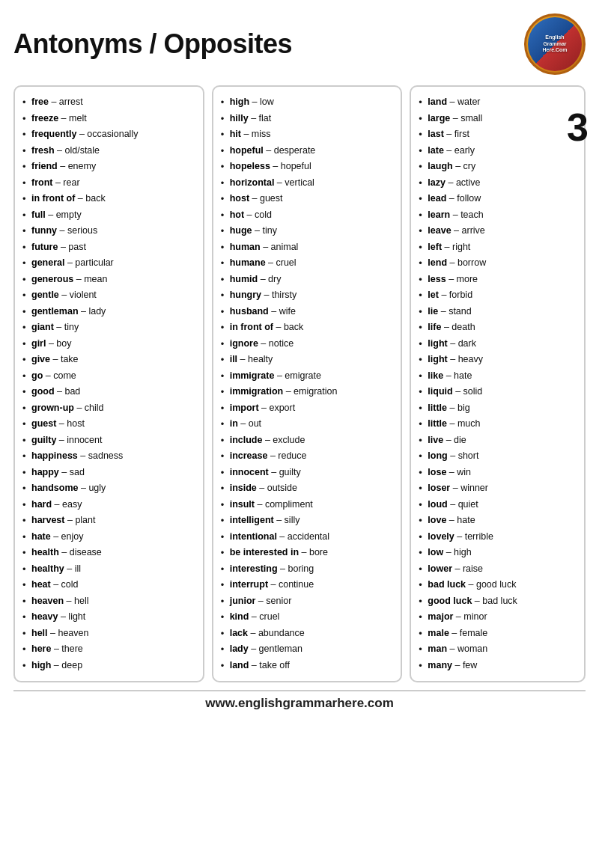 The image size is (599, 868). I want to click on list-item: freeze – melt, so click(109, 119).